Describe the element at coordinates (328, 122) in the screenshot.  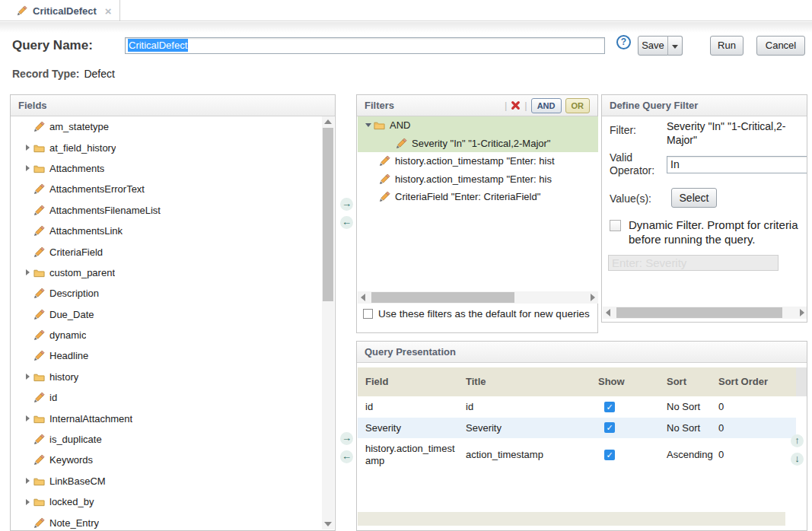
I see `scroll-up-icon` at that location.